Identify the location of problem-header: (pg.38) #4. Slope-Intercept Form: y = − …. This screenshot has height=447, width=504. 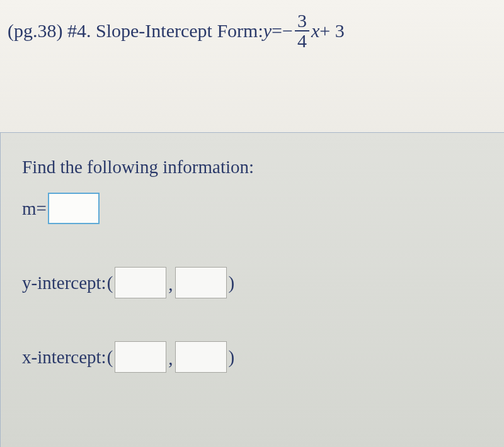
(252, 25).